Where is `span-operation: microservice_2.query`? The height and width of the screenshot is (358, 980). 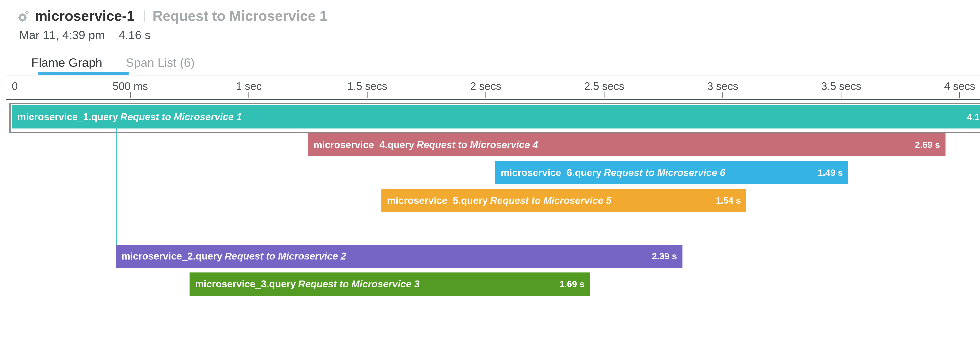 span-operation: microservice_2.query is located at coordinates (172, 256).